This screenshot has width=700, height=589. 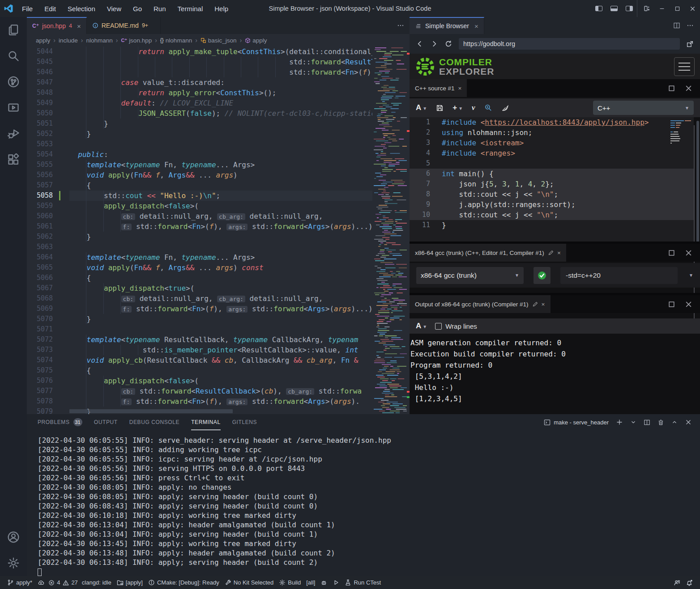 I want to click on status-bug, so click(x=324, y=582).